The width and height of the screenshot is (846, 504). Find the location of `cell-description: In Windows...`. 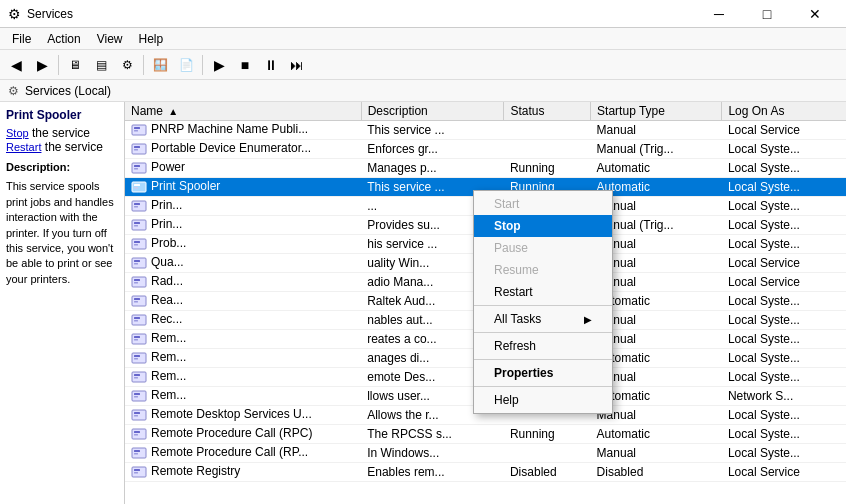

cell-description: In Windows... is located at coordinates (432, 454).